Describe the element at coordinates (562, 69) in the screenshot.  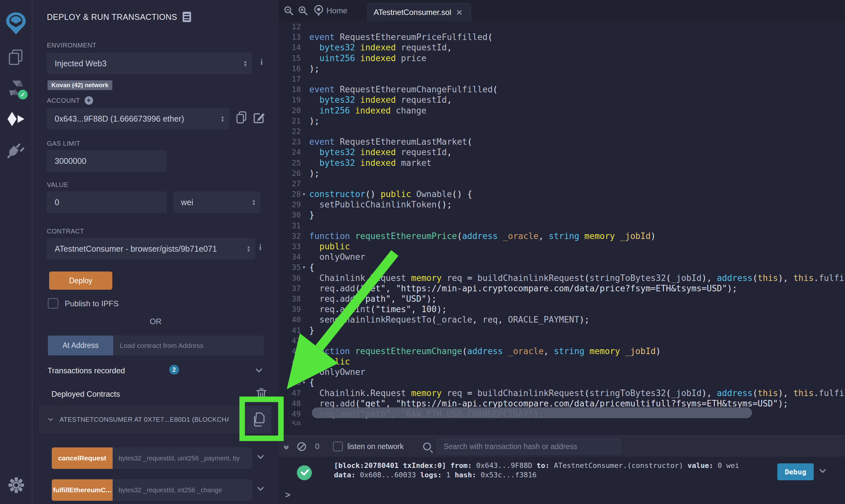
I see `code-line: 16);` at that location.